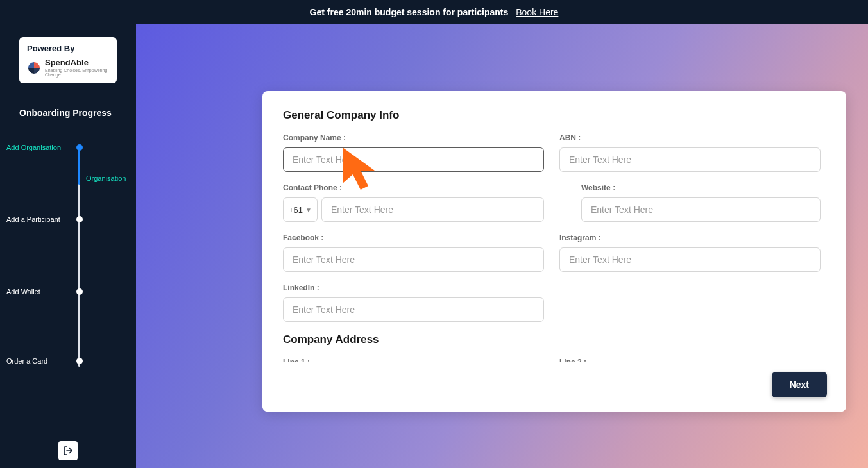  Describe the element at coordinates (413, 260) in the screenshot. I see `facebook-input` at that location.